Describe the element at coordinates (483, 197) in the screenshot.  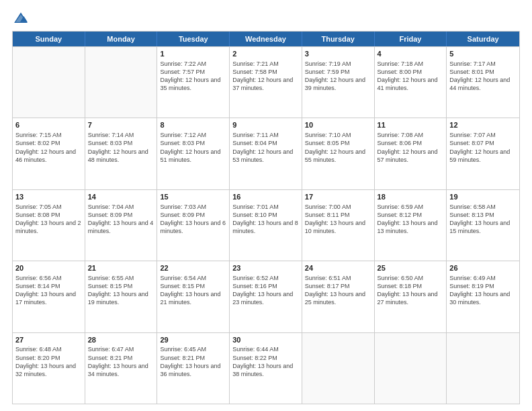
I see `day-number: 19` at that location.